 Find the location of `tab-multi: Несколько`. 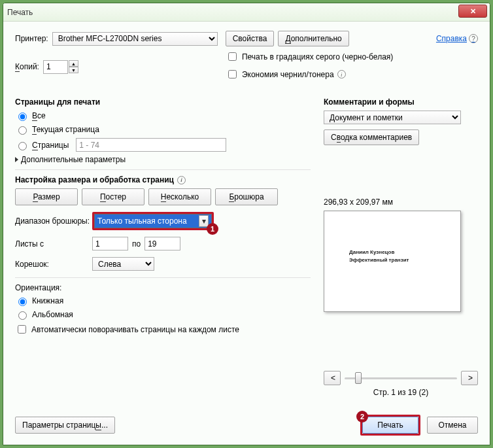

tab-multi: Несколько is located at coordinates (180, 197).